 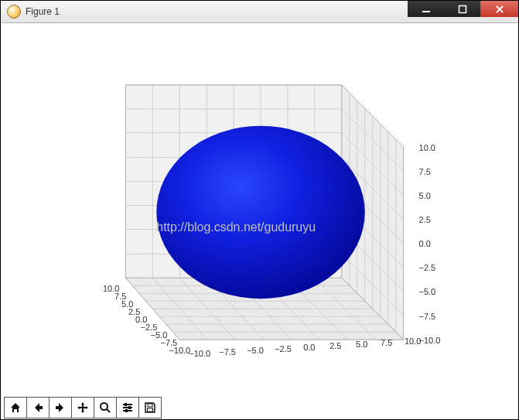 What do you see at coordinates (425, 196) in the screenshot?
I see `z-tick: 5.0` at bounding box center [425, 196].